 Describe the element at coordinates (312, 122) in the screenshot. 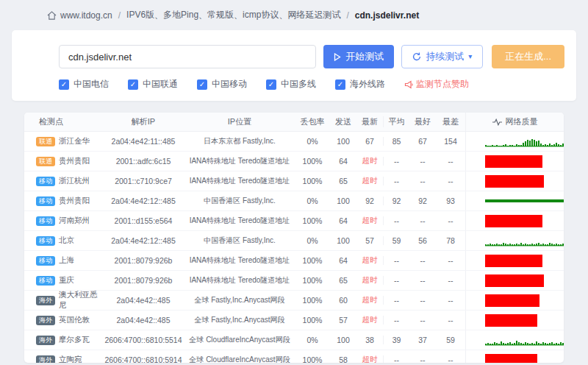

I see `header-loss-rate: 丢包率` at that location.